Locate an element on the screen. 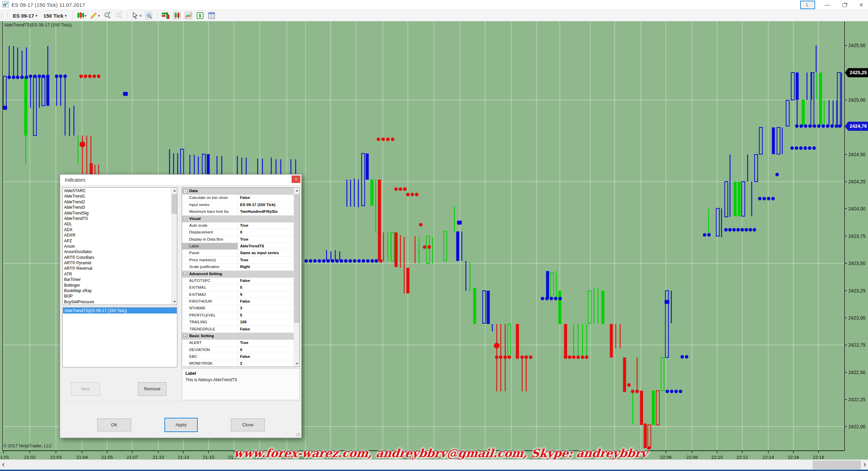  property-row: LabelAbleTrendTS is located at coordinates (238, 246).